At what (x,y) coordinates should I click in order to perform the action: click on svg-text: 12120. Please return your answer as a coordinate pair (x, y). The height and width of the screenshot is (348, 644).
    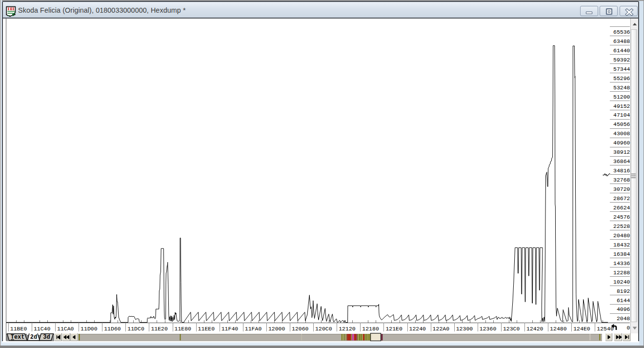
    Looking at the image, I should click on (347, 329).